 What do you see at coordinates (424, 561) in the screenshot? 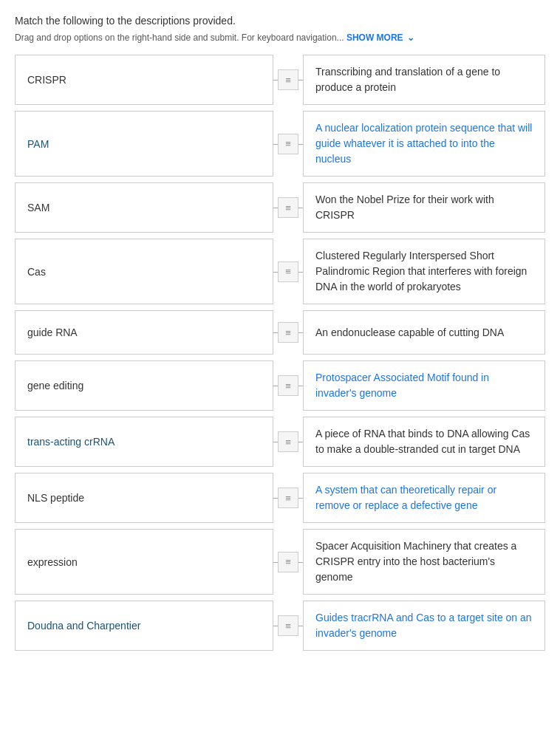
I see `right-answer-box: Spacer Acquisition Machinery that create…` at bounding box center [424, 561].